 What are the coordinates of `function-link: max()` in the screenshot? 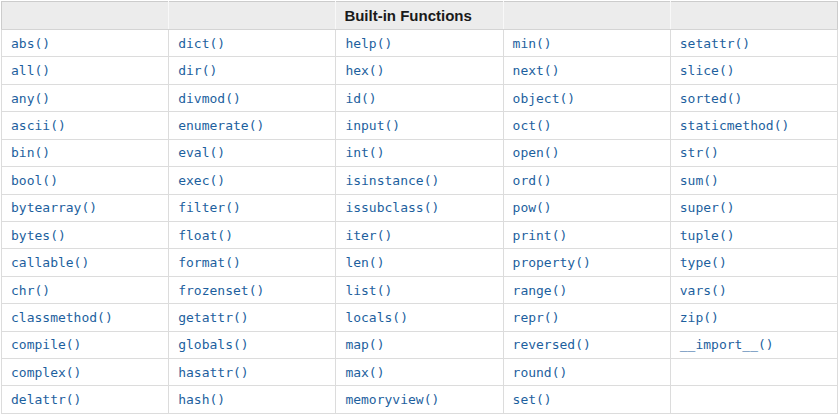 It's located at (364, 372).